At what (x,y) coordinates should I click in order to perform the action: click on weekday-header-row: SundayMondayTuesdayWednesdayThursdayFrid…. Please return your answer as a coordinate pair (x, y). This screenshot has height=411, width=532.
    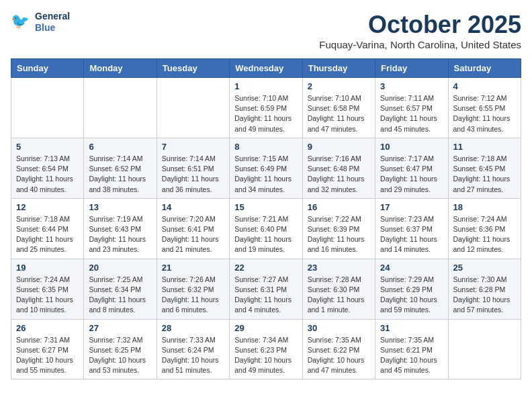
    Looking at the image, I should click on (266, 68).